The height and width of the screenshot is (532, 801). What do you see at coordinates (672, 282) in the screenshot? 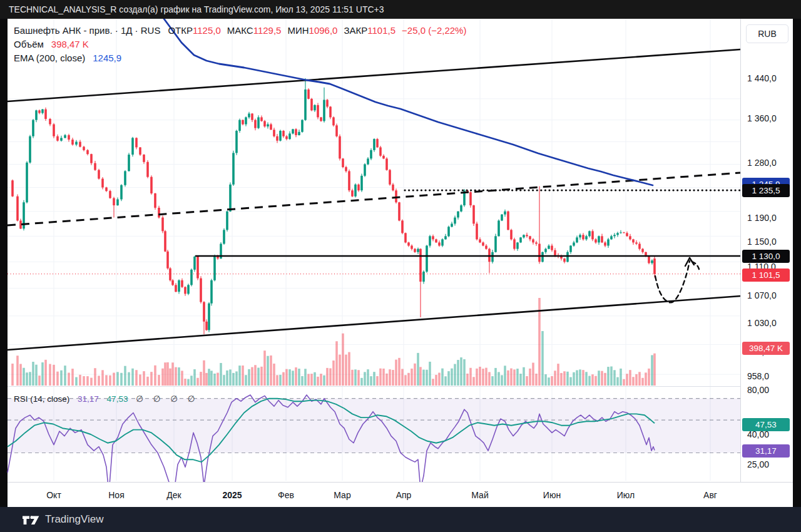
I see `projection-arrow` at bounding box center [672, 282].